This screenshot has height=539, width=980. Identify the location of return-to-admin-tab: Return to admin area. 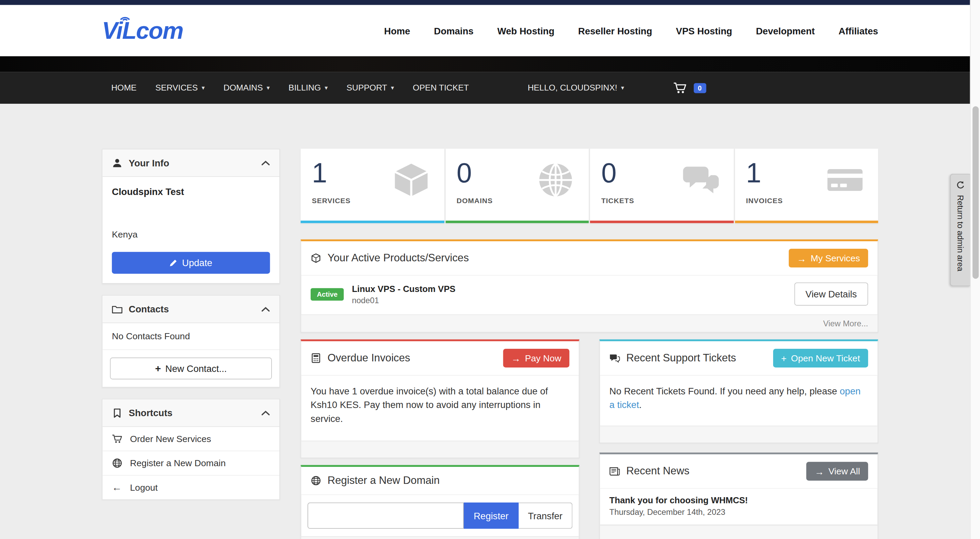
(960, 230).